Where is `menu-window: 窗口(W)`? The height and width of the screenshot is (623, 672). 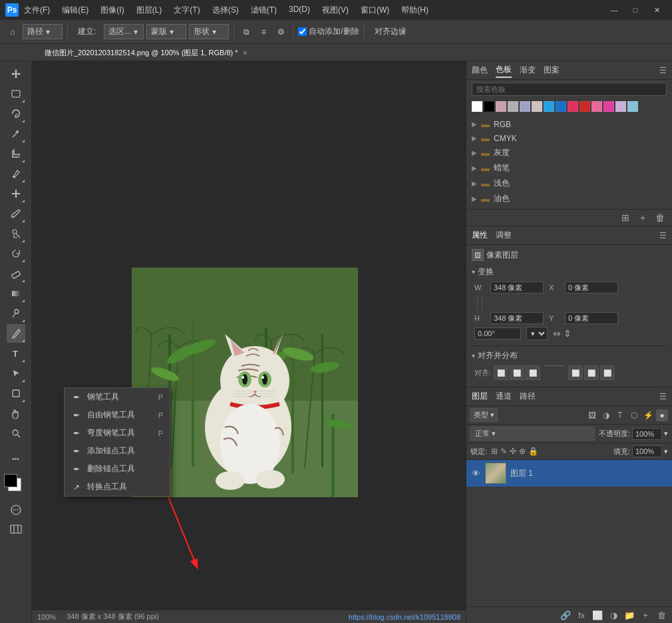
menu-window: 窗口(W) is located at coordinates (375, 11).